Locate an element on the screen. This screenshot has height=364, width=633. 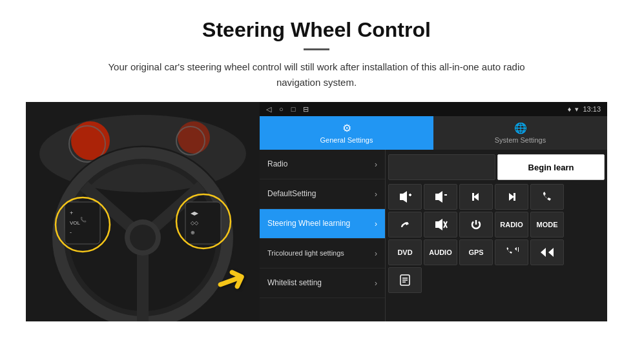
status-right: ♦ ▾ 13:13 is located at coordinates (584, 110).